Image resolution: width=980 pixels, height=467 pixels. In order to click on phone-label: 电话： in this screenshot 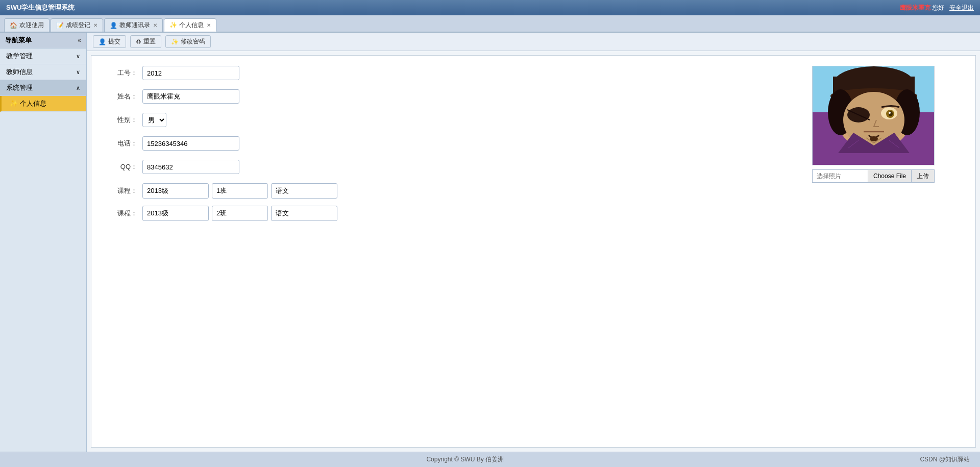, I will do `click(122, 143)`.